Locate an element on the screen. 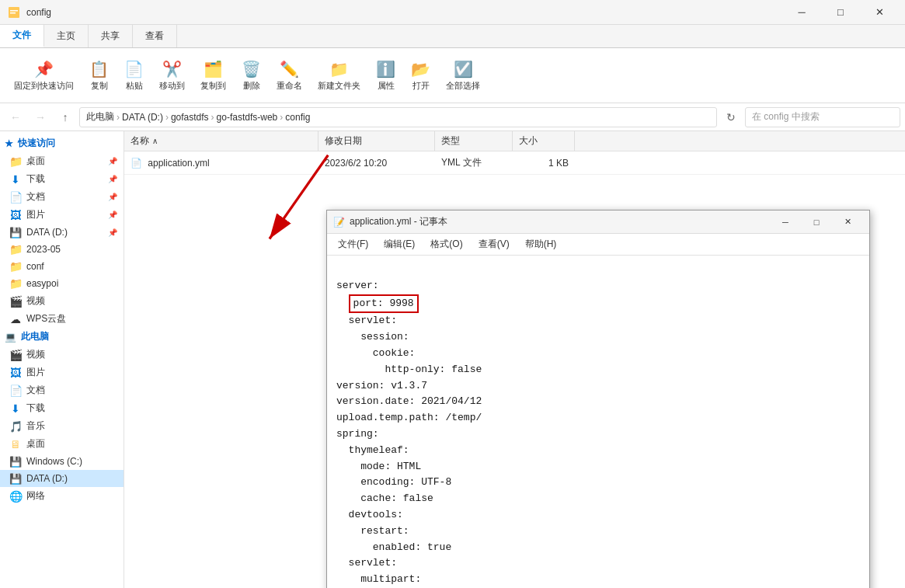  sidebar-item-download-quick: ⬇ 下载 📌 is located at coordinates (62, 179).